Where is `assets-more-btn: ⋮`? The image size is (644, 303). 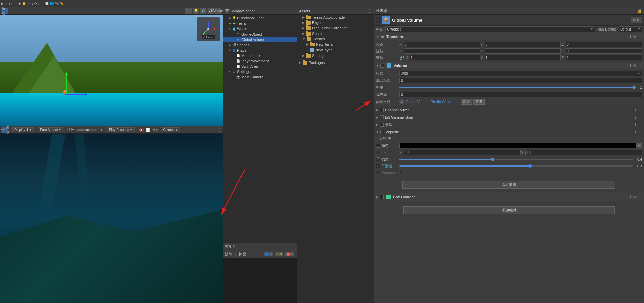
assets-more-btn: ⋮ is located at coordinates (369, 11).